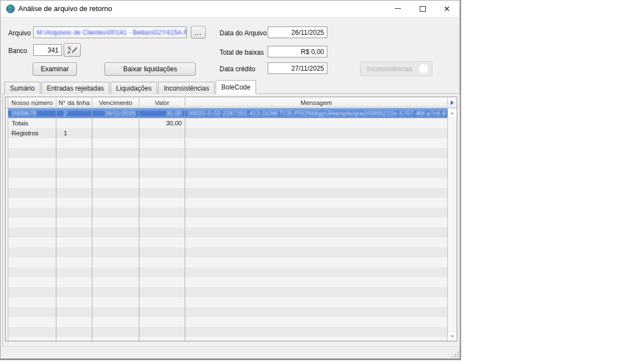 The image size is (637, 364). What do you see at coordinates (455, 354) in the screenshot?
I see `resize-grip-icon` at bounding box center [455, 354].